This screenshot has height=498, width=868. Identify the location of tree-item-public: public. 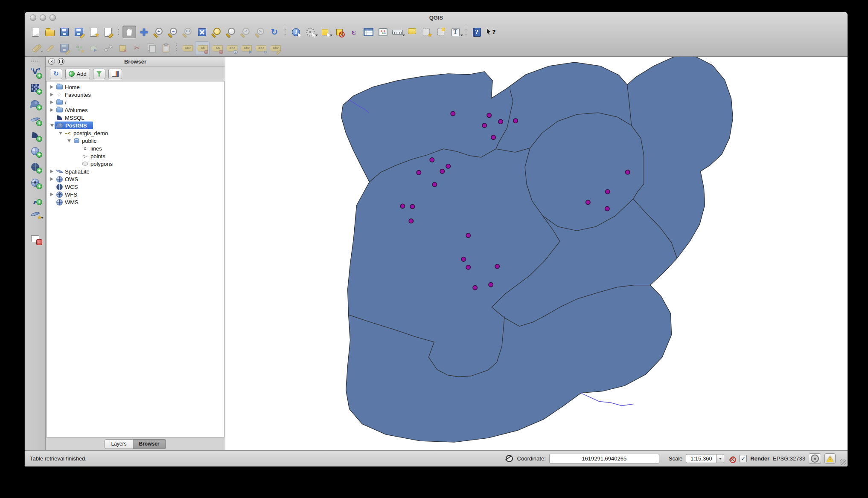
(135, 141).